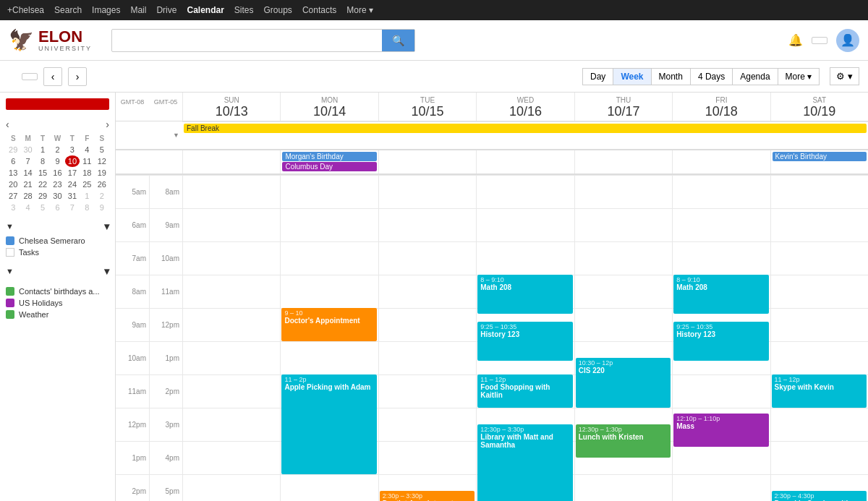 This screenshot has height=501, width=868. Describe the element at coordinates (107, 124) in the screenshot. I see `mini-cal-next: ›` at that location.